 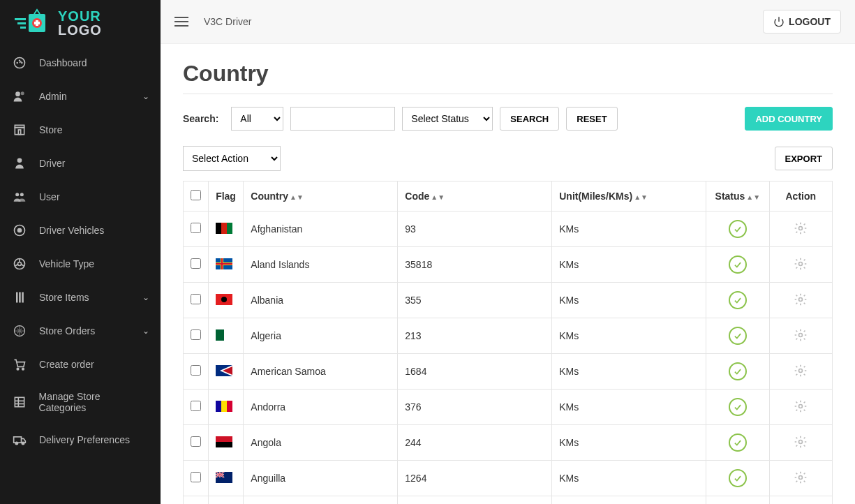 What do you see at coordinates (321, 336) in the screenshot?
I see `cell-country: Algeria` at bounding box center [321, 336].